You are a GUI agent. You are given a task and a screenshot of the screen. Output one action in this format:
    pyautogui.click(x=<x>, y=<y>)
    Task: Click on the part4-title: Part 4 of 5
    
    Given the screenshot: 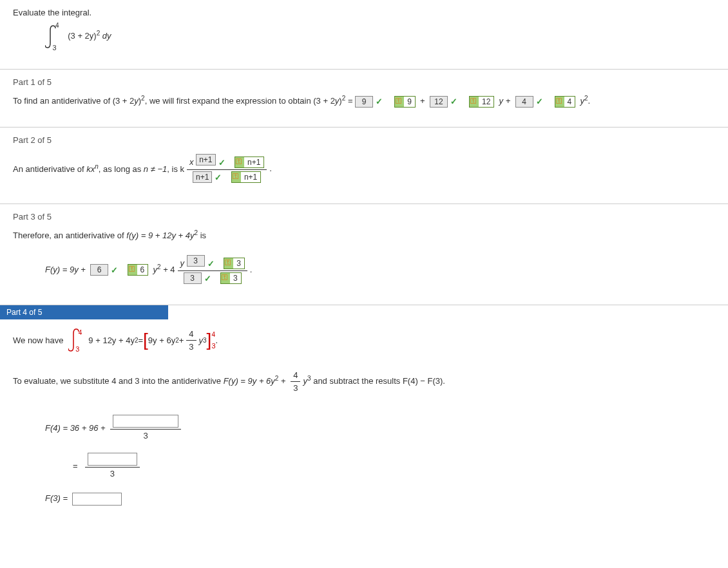 What is the action you would take?
    pyautogui.click(x=84, y=312)
    